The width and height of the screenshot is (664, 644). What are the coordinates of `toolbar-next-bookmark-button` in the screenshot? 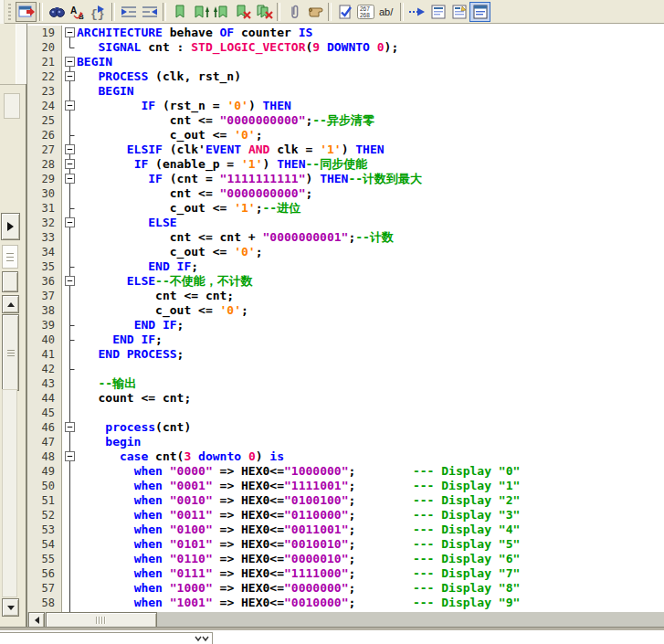 It's located at (201, 12).